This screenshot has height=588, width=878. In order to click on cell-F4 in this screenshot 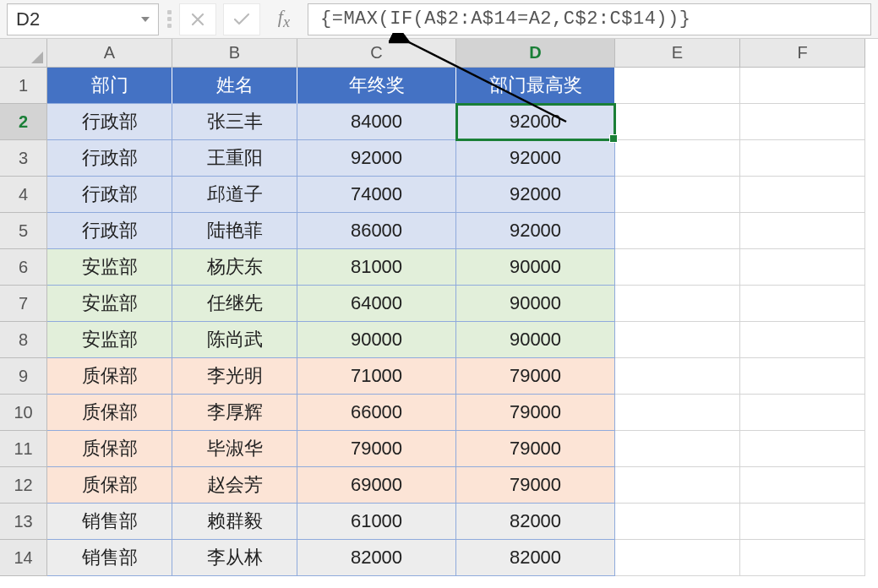, I will do `click(803, 194)`.